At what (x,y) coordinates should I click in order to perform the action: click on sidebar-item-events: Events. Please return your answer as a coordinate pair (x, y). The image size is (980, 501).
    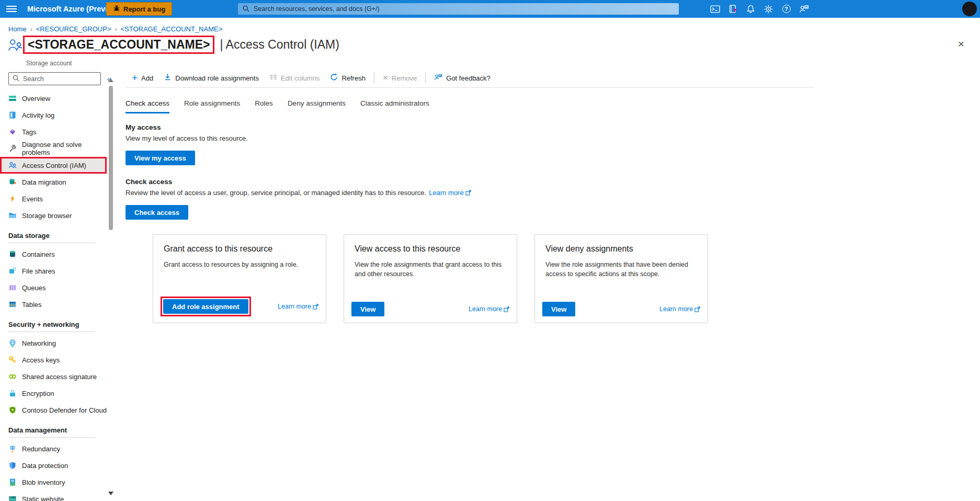
    Looking at the image, I should click on (53, 199).